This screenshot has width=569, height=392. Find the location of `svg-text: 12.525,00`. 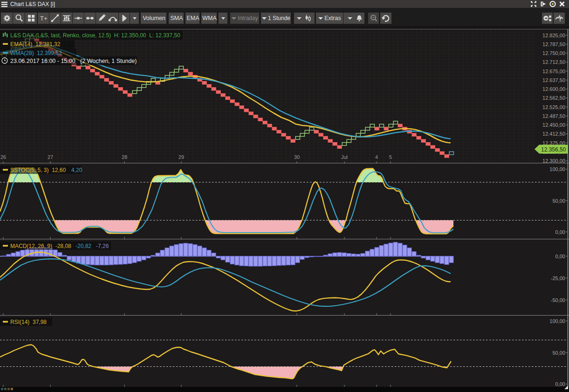

svg-text: 12.525,00 is located at coordinates (554, 107).